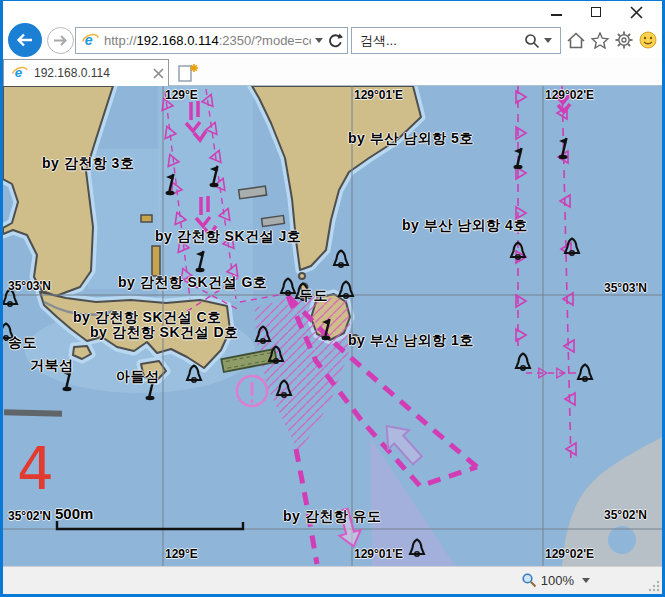 The image size is (665, 597). What do you see at coordinates (576, 40) in the screenshot?
I see `home-button` at bounding box center [576, 40].